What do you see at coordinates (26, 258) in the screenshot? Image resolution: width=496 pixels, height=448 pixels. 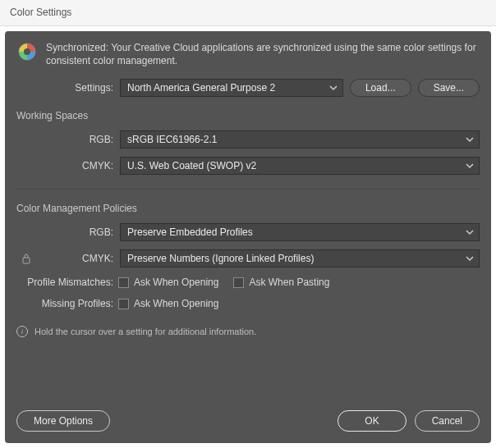 I see `lock-icon` at bounding box center [26, 258].